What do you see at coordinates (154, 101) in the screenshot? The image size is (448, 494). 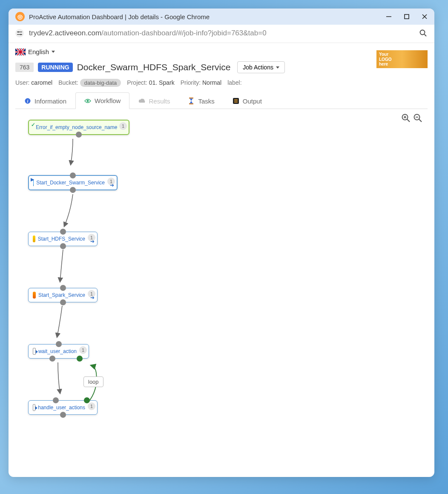 I see `tab-results: Results` at bounding box center [154, 101].